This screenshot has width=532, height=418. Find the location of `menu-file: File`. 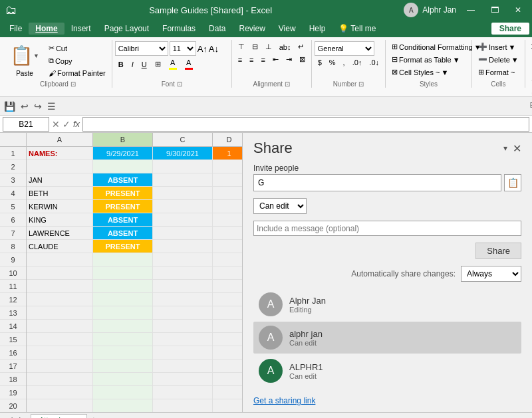

menu-file: File is located at coordinates (16, 29).